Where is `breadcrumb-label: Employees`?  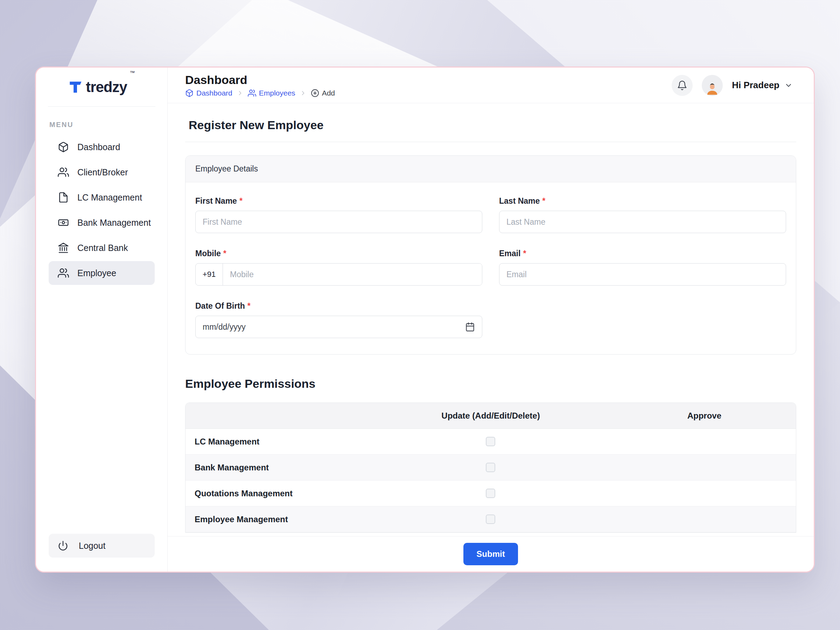
breadcrumb-label: Employees is located at coordinates (277, 93).